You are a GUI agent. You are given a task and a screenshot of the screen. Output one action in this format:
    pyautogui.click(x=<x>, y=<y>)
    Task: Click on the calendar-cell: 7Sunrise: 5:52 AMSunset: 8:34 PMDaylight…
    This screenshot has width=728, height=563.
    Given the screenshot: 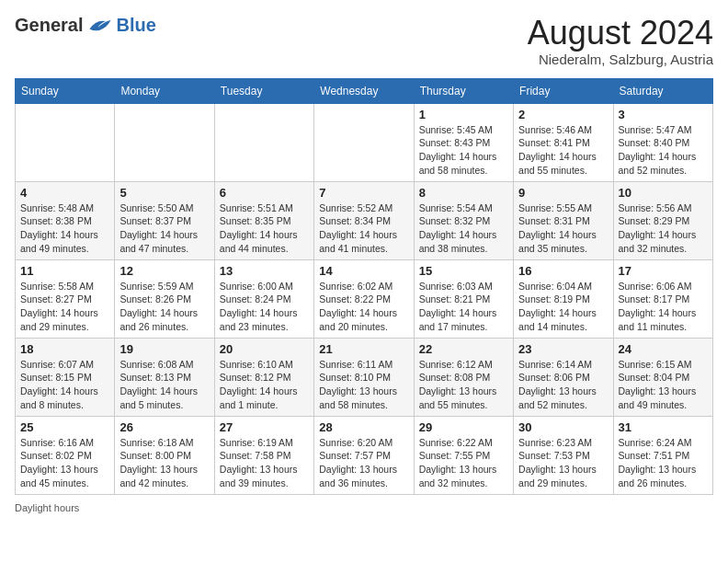 What is the action you would take?
    pyautogui.click(x=364, y=221)
    